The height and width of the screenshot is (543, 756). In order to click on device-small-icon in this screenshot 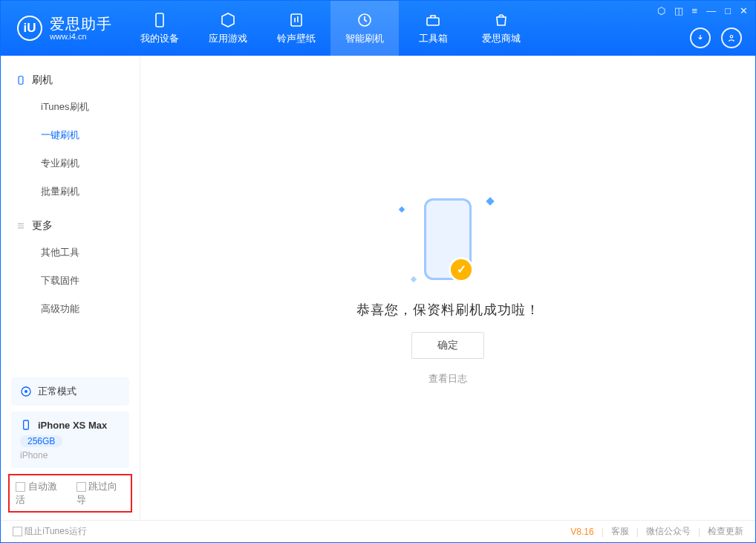, I will do `click(26, 425)`.